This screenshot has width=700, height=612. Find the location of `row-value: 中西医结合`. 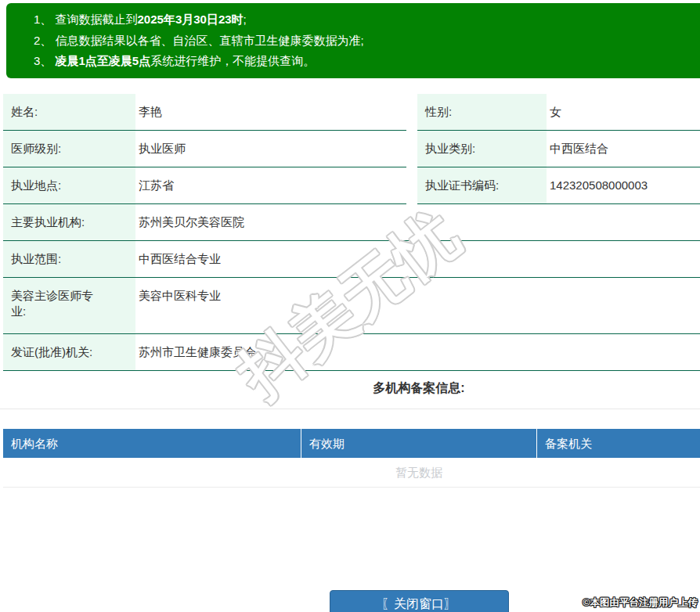

row-value: 中西医结合 is located at coordinates (623, 149).